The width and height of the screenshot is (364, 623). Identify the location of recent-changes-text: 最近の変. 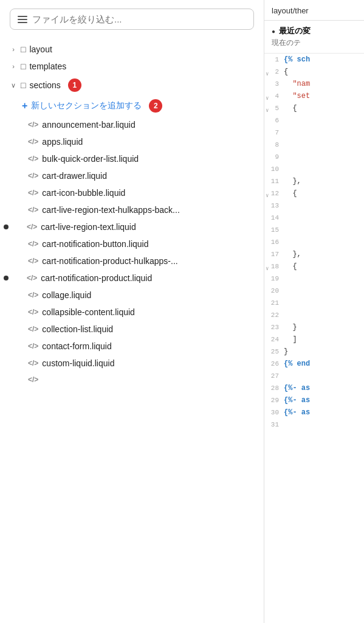
(295, 31).